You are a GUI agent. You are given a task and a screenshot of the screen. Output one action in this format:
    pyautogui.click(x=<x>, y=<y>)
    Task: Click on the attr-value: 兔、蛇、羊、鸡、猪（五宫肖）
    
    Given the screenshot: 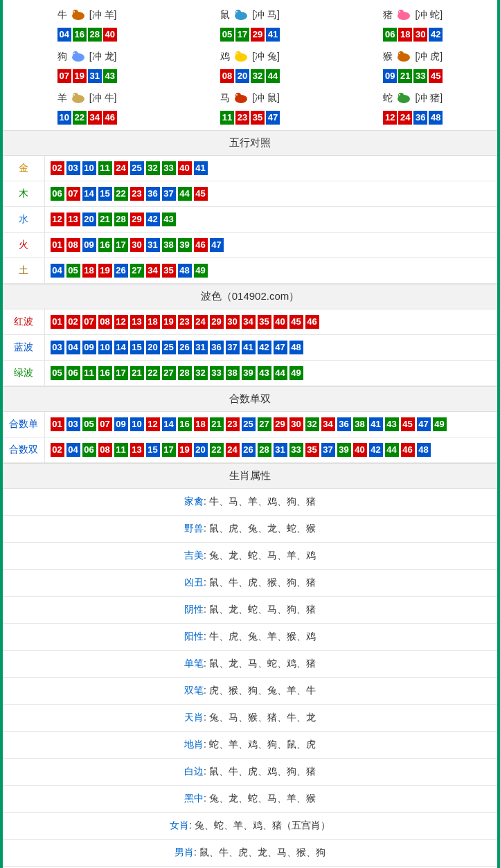 What is the action you would take?
    pyautogui.click(x=262, y=825)
    